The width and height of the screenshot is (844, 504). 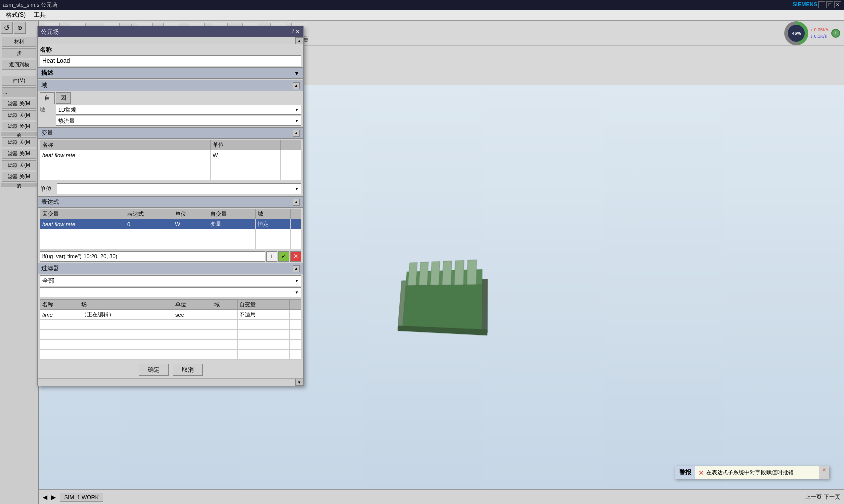 I want to click on expr-cancel-button: ✕, so click(x=296, y=256).